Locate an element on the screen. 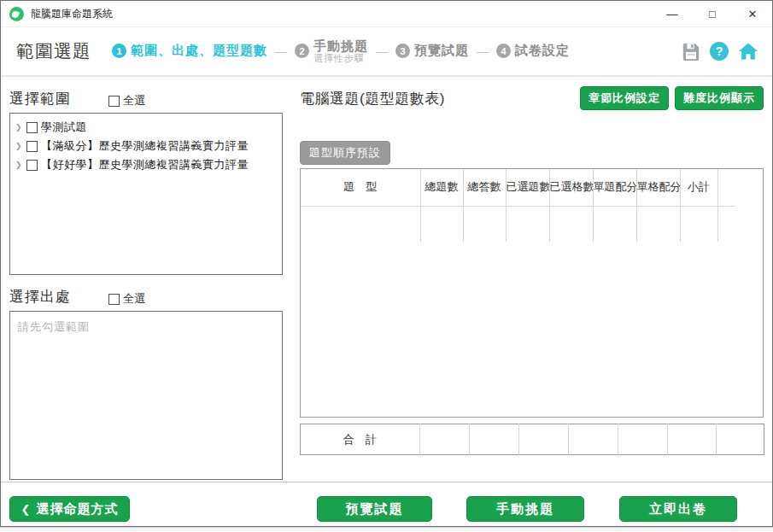 The image size is (773, 532). maximize-button: □ is located at coordinates (712, 14).